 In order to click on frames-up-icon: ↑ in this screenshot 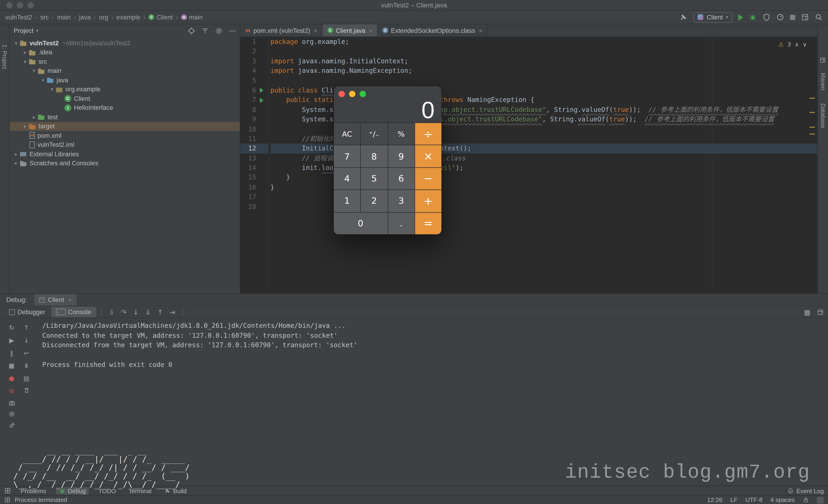, I will do `click(27, 328)`.